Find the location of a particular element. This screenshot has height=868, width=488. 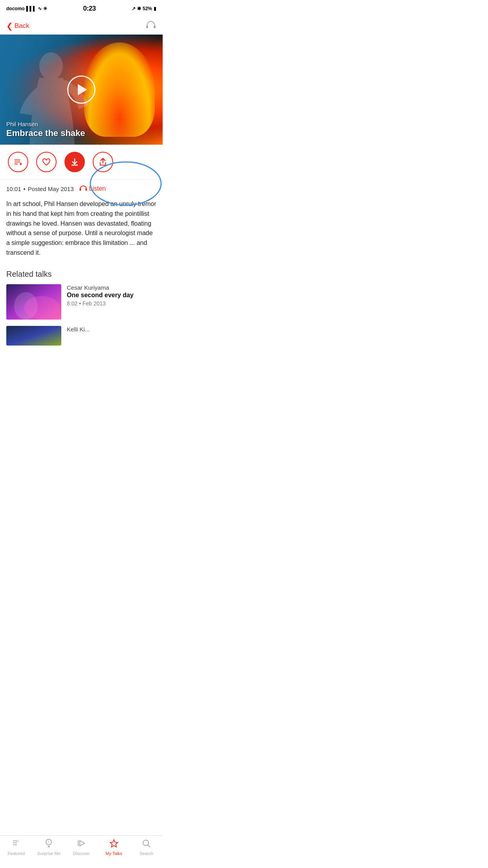

talk-description: In art school, Phil Hansen developed an … is located at coordinates (81, 230).